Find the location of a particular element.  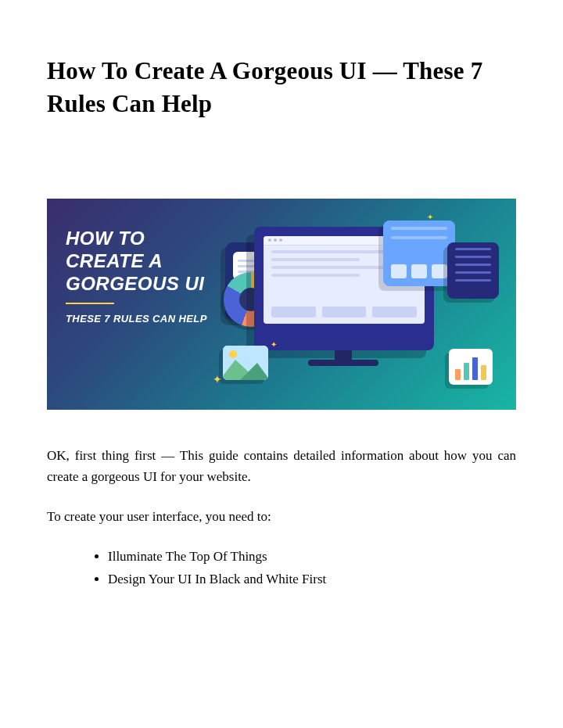

rules-list: Illuminate The Top Of Things Design Your… is located at coordinates (282, 568).